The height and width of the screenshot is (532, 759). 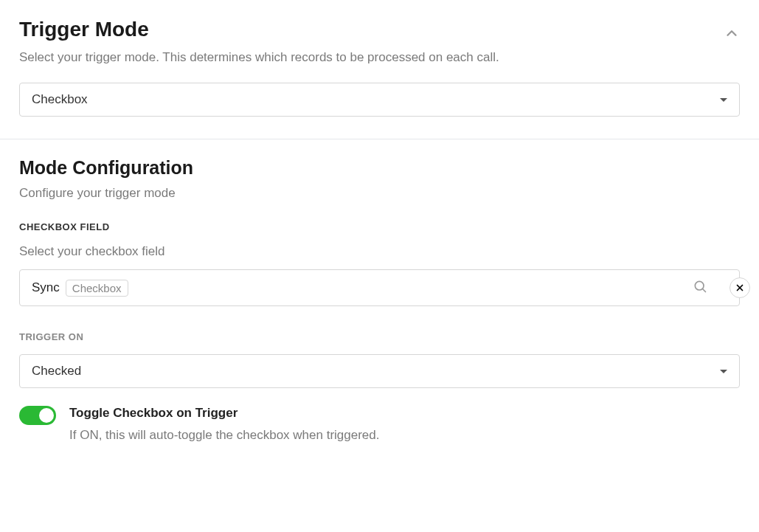 What do you see at coordinates (379, 252) in the screenshot?
I see `checkbox-field-help: Select your checkbox field` at bounding box center [379, 252].